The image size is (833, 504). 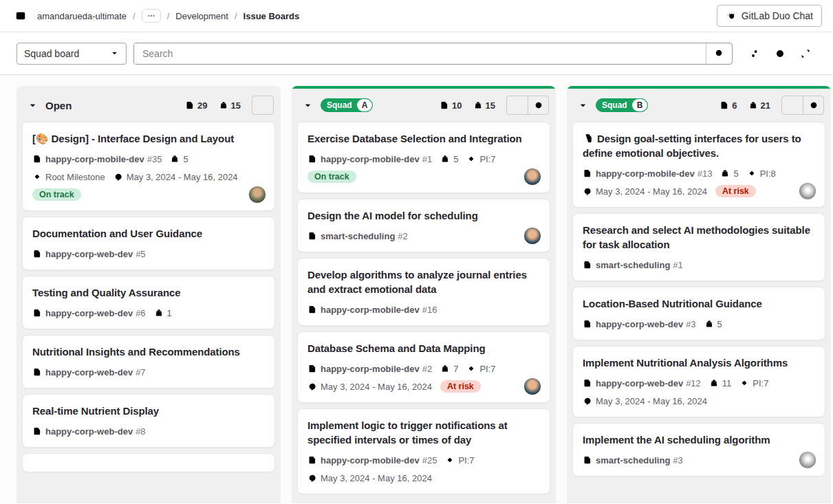 I want to click on issue-card: Research and select AI methodologies sui…, so click(x=699, y=248).